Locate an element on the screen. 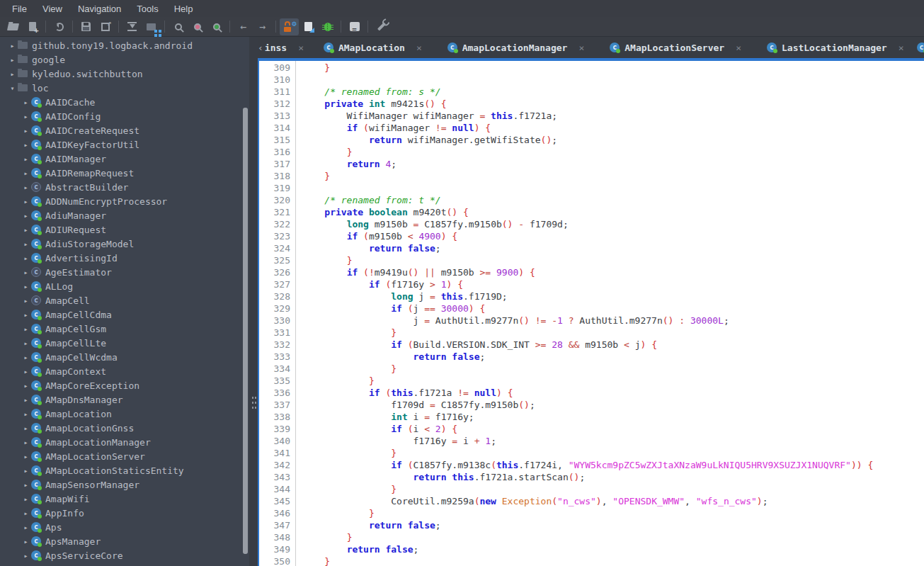 The image size is (924, 566). tree-item-ApsServiceCore: ▸cApsServiceCore is located at coordinates (125, 555).